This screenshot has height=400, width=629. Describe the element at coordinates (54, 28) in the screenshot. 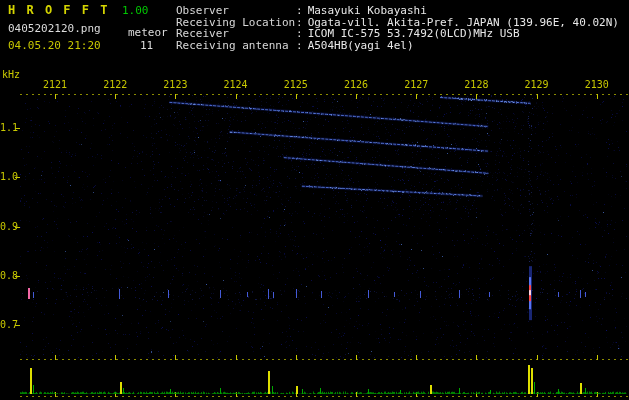

I see `output-filename: 0405202120.png` at that location.